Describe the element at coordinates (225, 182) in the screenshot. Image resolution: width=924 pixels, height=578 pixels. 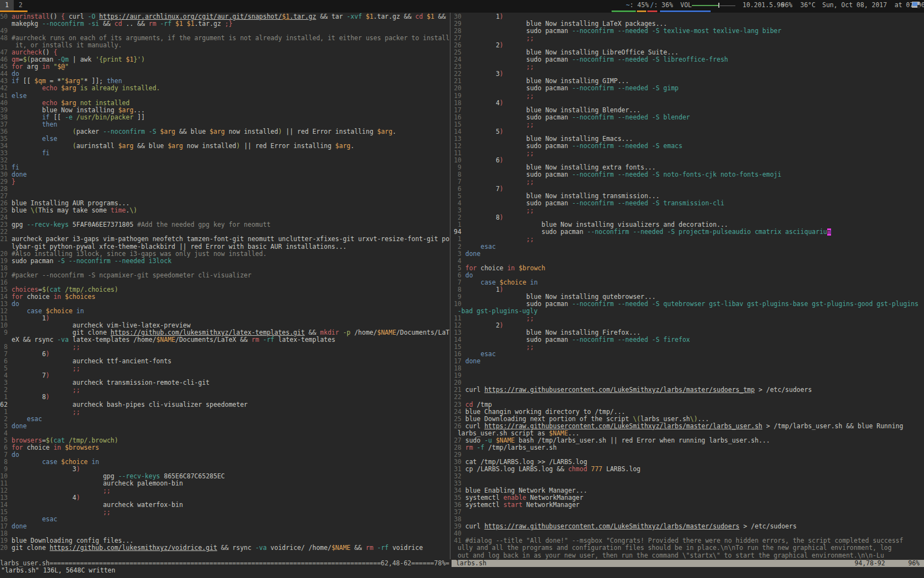
I see `code-line: 29}` at that location.